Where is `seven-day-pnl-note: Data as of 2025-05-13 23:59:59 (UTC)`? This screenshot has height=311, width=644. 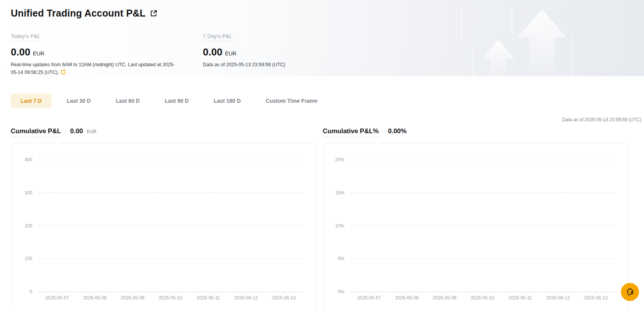
seven-day-pnl-note: Data as of 2025-05-13 23:59:59 (UTC) is located at coordinates (244, 65).